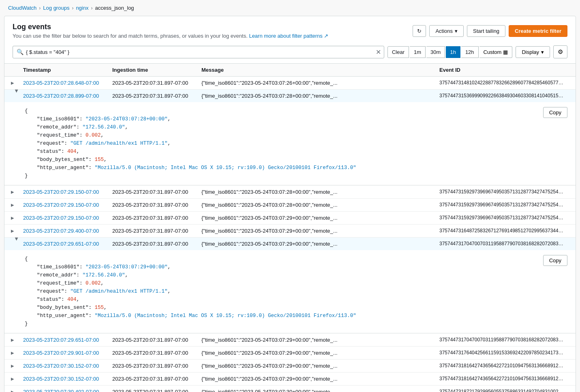  I want to click on log-row-main: ▶2023-05-23T20:07:28.648-07:002023-05-23…, so click(290, 83).